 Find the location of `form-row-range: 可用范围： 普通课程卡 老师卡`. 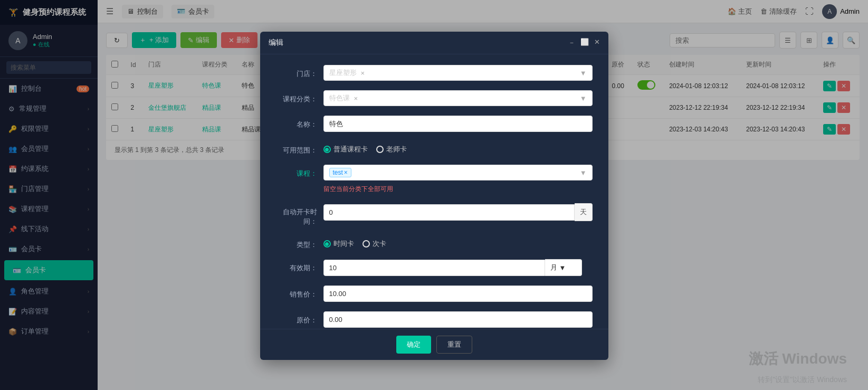

form-row-range: 可用范围： 普通课程卡 老师卡 is located at coordinates (434, 148).